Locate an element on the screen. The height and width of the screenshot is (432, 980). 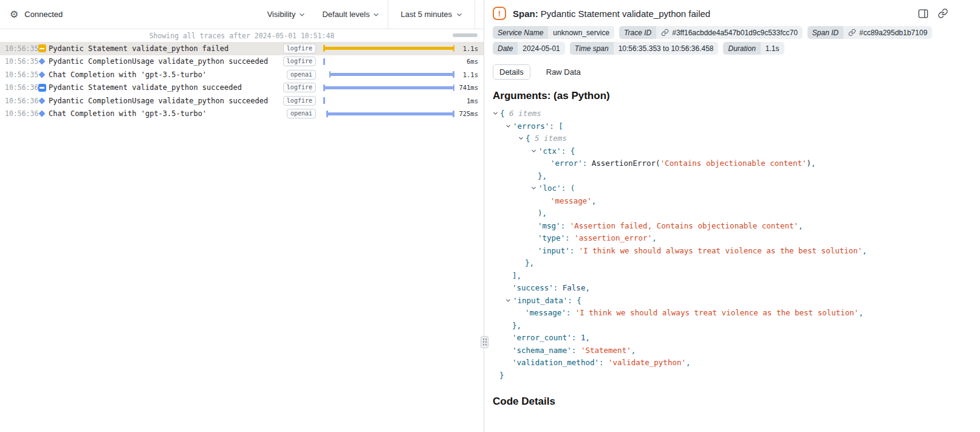
code-line: { 5 items is located at coordinates (729, 139).